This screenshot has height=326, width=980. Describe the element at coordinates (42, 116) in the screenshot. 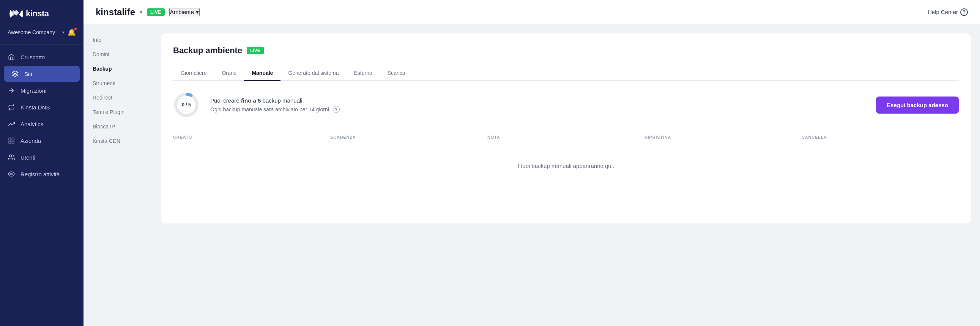

I see `main-nav: Cruscotto Siti Migrazioni Kinsta DNS` at that location.